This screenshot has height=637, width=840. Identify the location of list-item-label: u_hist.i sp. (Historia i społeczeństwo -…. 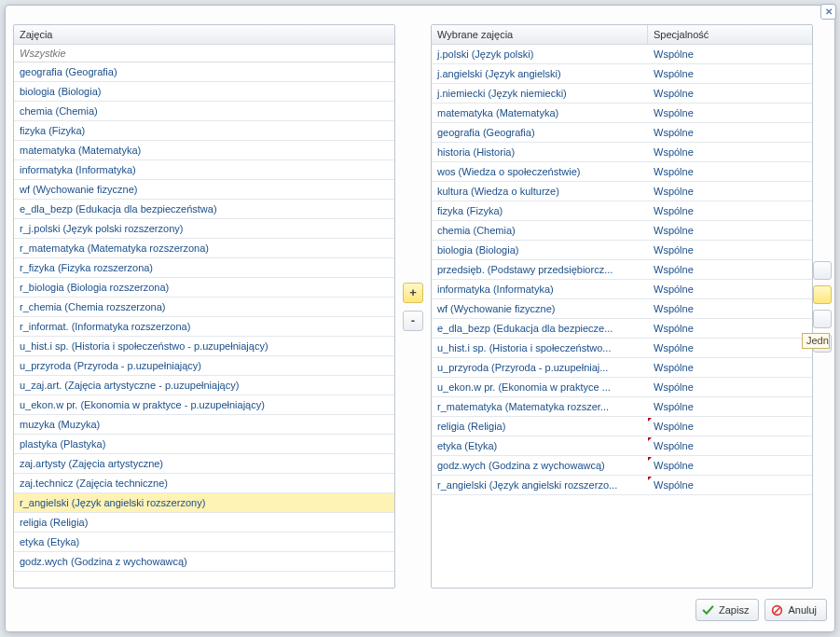
(204, 346).